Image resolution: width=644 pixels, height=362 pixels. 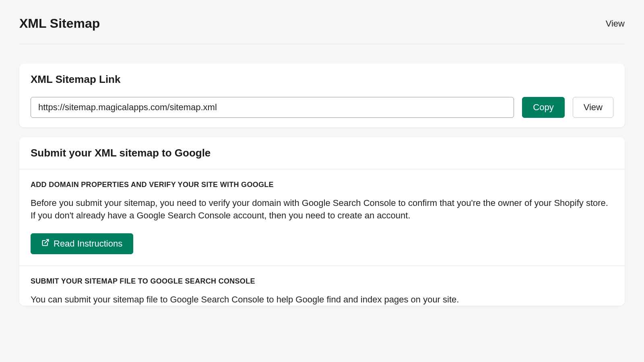 I want to click on submit-file-body: You can submit your sitemap file to Goog…, so click(x=322, y=300).